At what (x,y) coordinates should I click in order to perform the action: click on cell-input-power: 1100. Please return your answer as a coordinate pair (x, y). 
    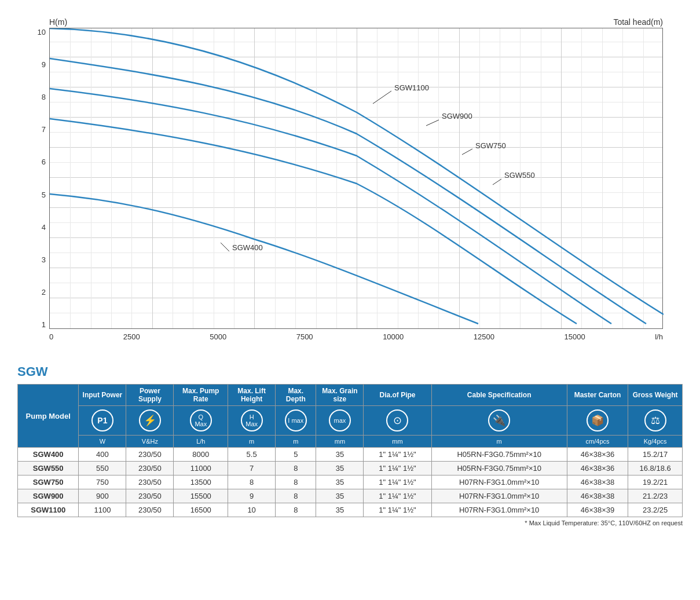
    Looking at the image, I should click on (102, 510).